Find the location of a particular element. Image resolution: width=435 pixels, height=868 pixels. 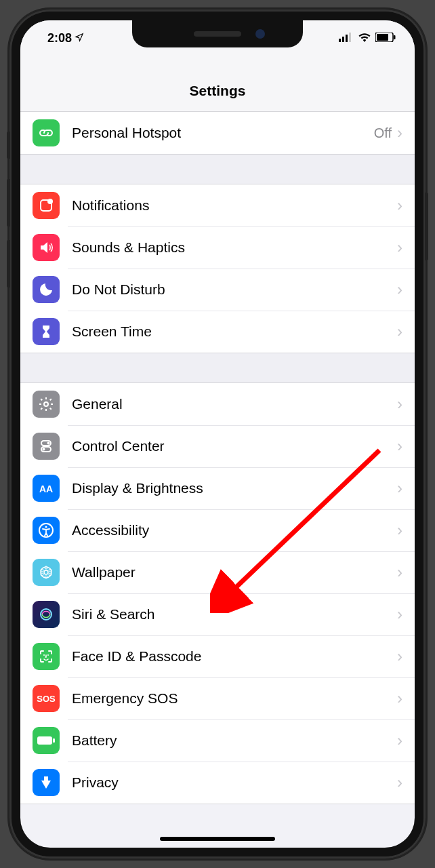

row-personal-hotspot: Personal Hotspot Off › is located at coordinates (218, 133).